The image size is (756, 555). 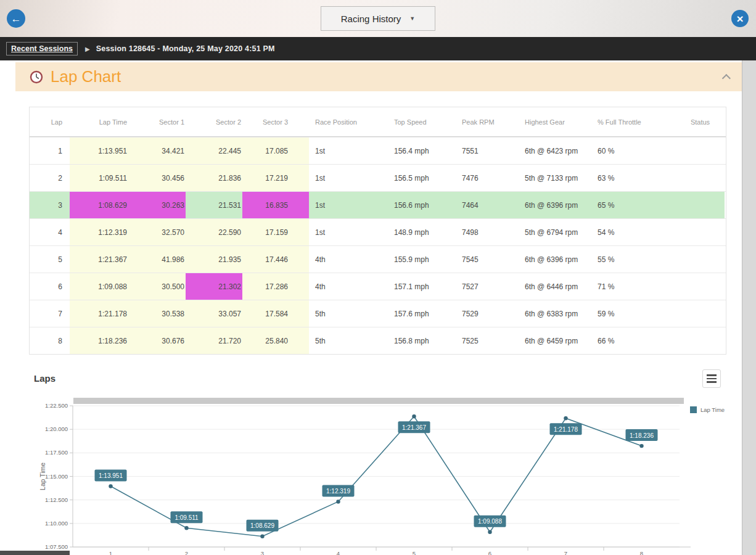 What do you see at coordinates (377, 340) in the screenshot?
I see `table-row: 81:18.23630.67621.72025.8405th156.8 mph7…` at bounding box center [377, 340].